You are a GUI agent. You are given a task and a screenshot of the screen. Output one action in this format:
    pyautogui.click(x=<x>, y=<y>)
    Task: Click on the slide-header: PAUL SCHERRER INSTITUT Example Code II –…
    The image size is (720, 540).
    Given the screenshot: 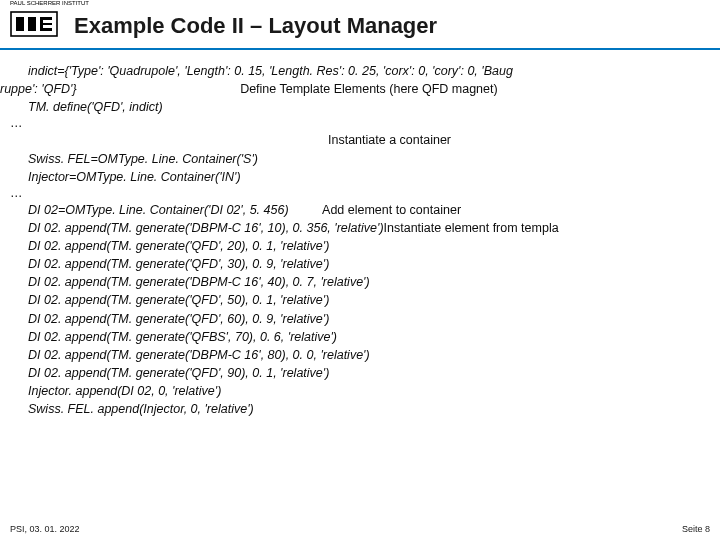 What is the action you would take?
    pyautogui.click(x=360, y=24)
    